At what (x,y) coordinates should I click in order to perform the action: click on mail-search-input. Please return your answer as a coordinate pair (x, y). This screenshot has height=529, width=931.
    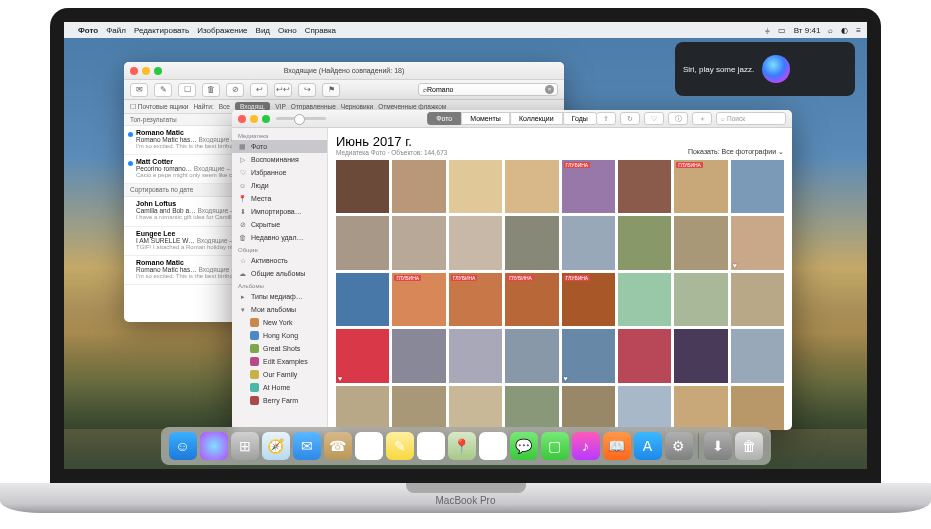
    Looking at the image, I should click on (485, 90).